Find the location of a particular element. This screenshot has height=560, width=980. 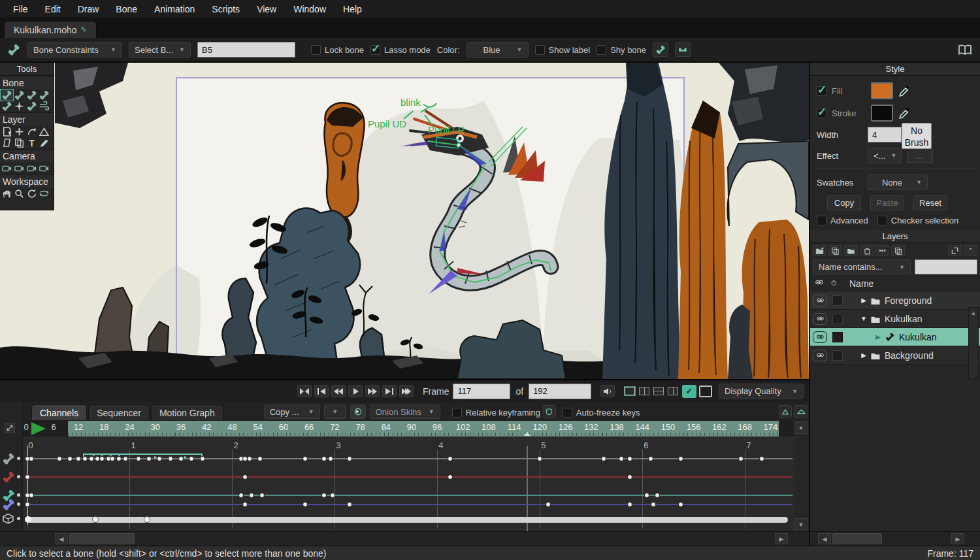

timeline-track-area: 01234567▼▼▼▼►►► is located at coordinates (404, 484).